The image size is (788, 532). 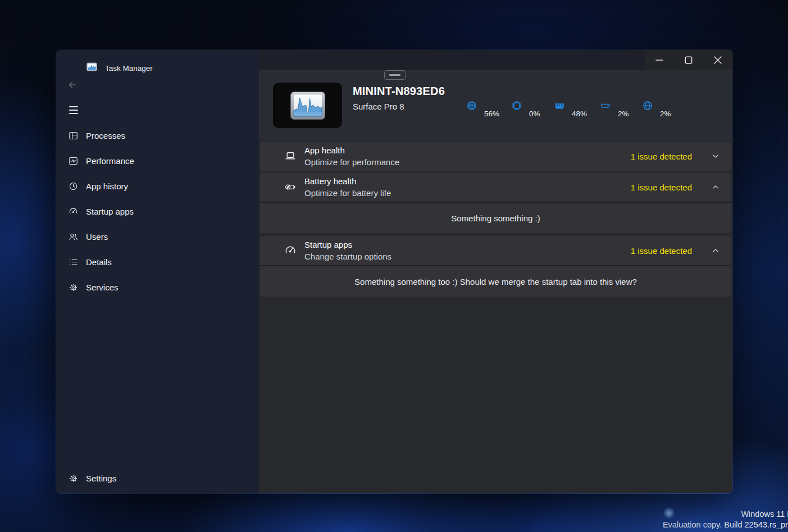 What do you see at coordinates (716, 156) in the screenshot?
I see `chevron-down-icon` at bounding box center [716, 156].